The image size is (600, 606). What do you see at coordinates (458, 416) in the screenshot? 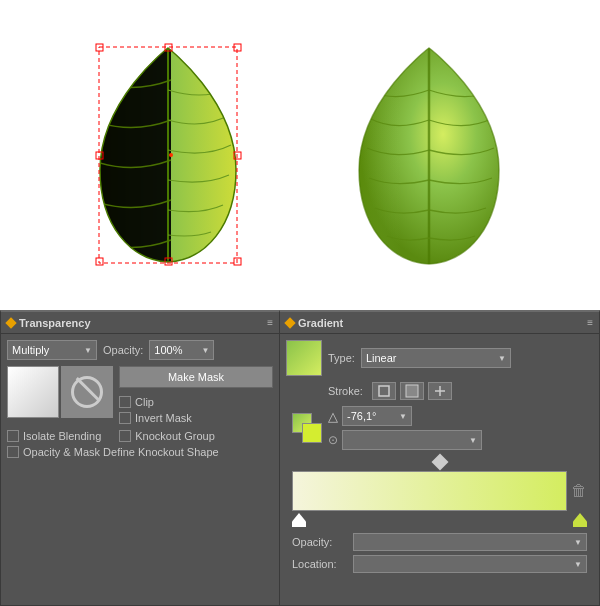
I see `angle-row: △ -76,1° ▼` at bounding box center [458, 416].